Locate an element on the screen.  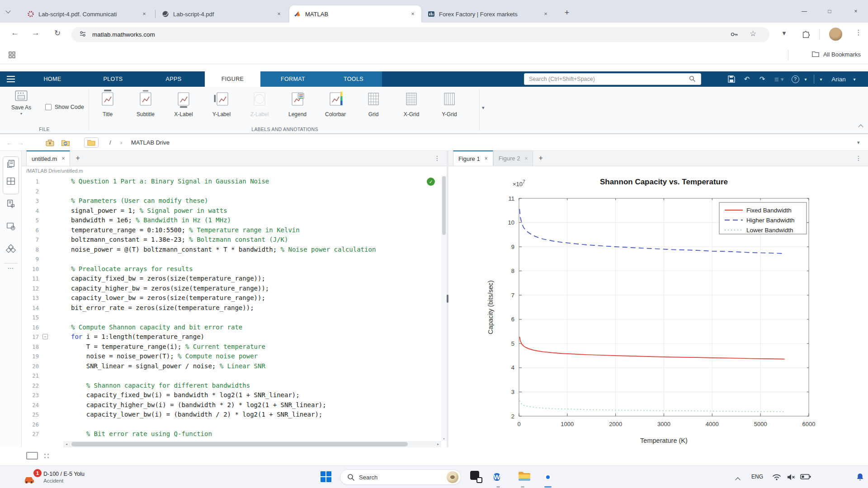
upload-briefcase-icon is located at coordinates (50, 142).